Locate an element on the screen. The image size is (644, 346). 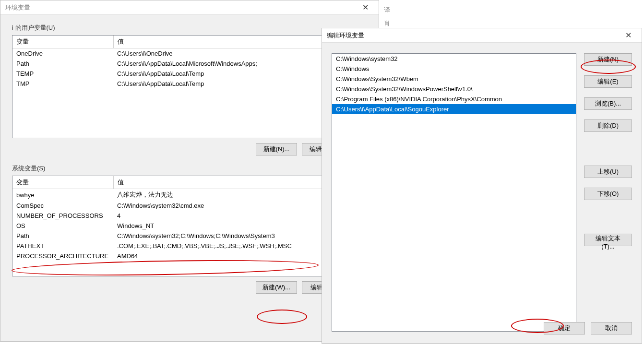
var-name-cell: NUMBER_OF_PROCESSORS is located at coordinates (63, 216).